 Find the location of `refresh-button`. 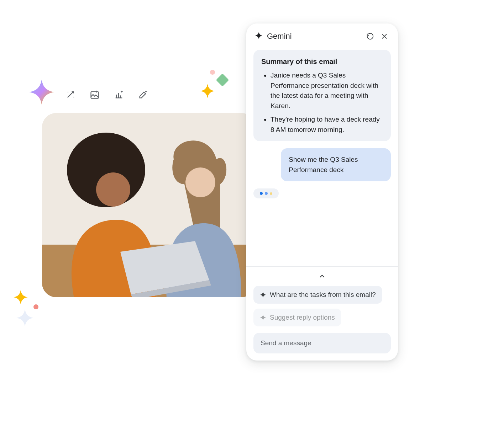

refresh-button is located at coordinates (370, 36).